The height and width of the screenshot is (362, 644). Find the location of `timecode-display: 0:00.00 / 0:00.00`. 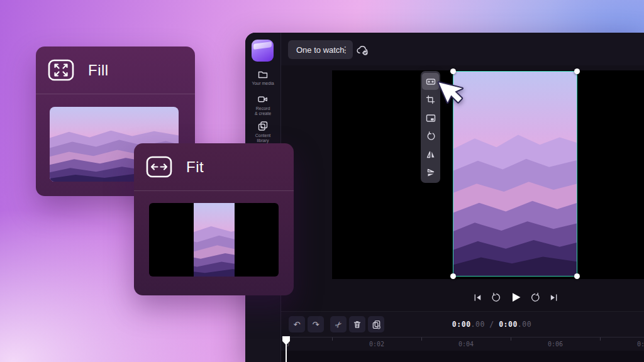

timecode-display: 0:00.00 / 0:00.00 is located at coordinates (492, 324).